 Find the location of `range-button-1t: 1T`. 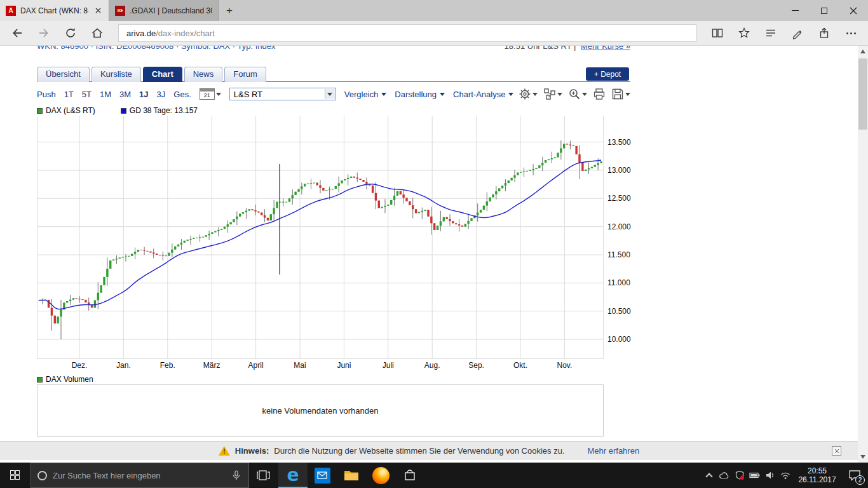

range-button-1t: 1T is located at coordinates (69, 94).